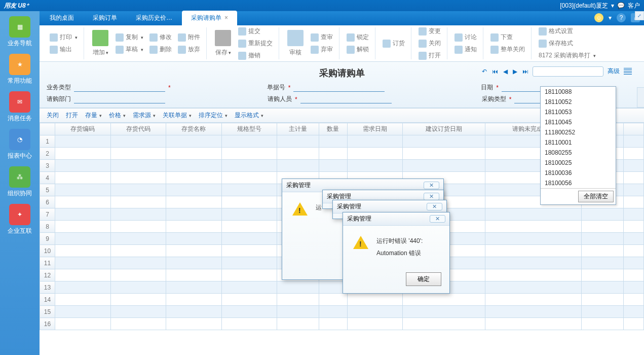 The width and height of the screenshot is (644, 355). What do you see at coordinates (48, 178) in the screenshot?
I see `row-number: 4` at bounding box center [48, 178].